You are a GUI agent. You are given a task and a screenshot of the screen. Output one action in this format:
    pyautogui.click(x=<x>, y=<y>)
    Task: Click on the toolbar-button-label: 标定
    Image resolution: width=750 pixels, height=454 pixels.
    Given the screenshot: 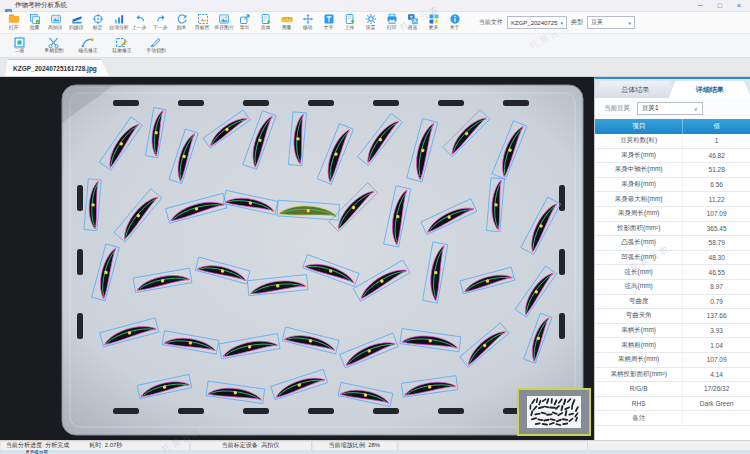 What is the action you would take?
    pyautogui.click(x=98, y=28)
    